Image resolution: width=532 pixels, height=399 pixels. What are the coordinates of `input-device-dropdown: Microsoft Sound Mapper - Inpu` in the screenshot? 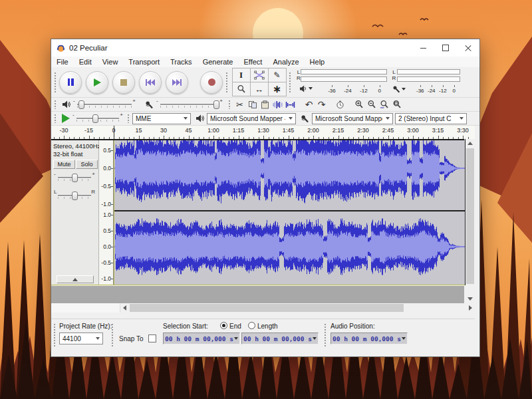 It's located at (352, 118).